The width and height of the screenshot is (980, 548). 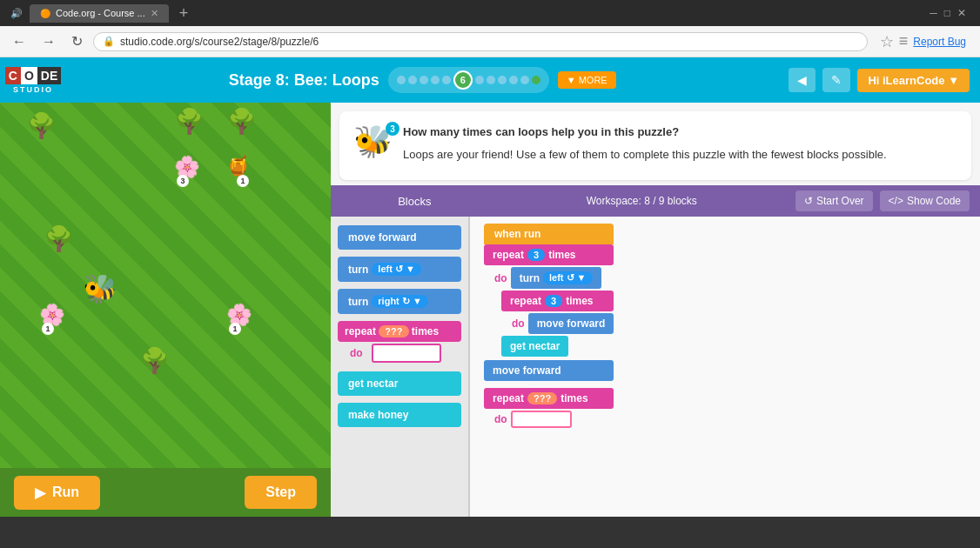 What do you see at coordinates (809, 201) in the screenshot?
I see `refresh-icon: ↺` at bounding box center [809, 201].